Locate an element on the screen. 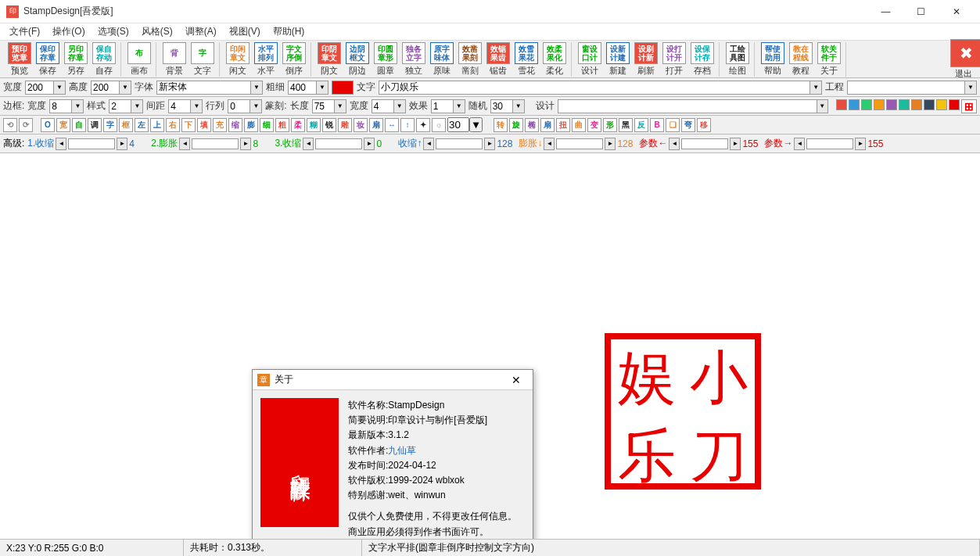 This screenshot has height=556, width=980. slider-s3: 3.收缩◄►0 is located at coordinates (335, 144).